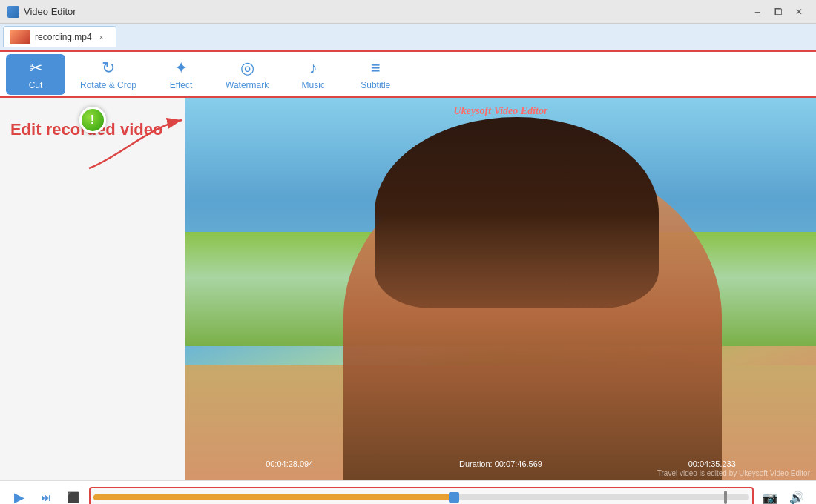  What do you see at coordinates (799, 12) in the screenshot?
I see `close-button: ✕` at bounding box center [799, 12].